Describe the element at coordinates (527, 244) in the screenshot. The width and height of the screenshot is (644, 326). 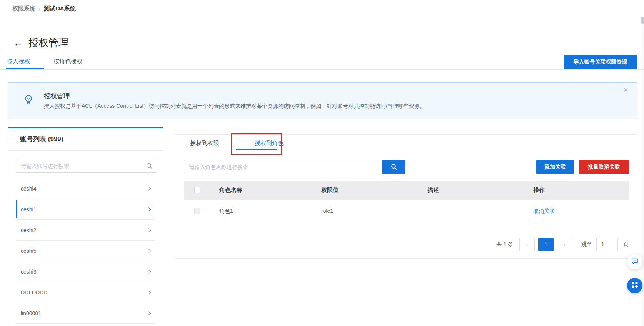
I see `prev-page-button: ‹` at that location.